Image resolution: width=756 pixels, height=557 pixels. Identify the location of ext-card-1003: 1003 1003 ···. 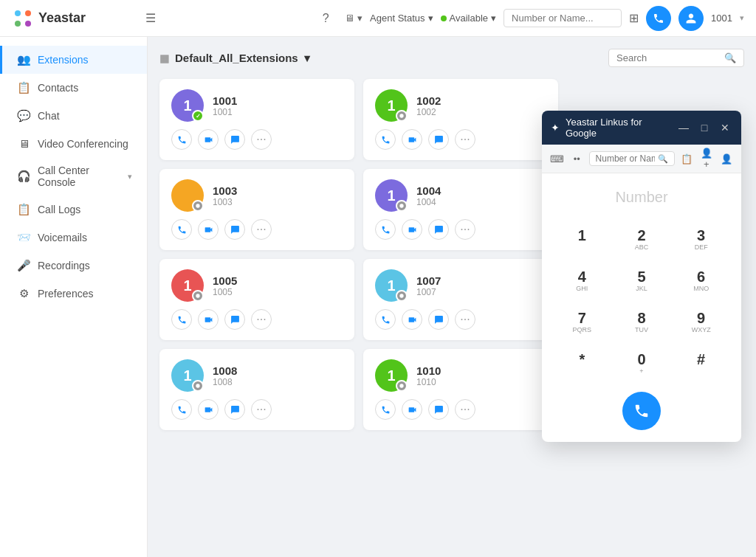
(257, 210).